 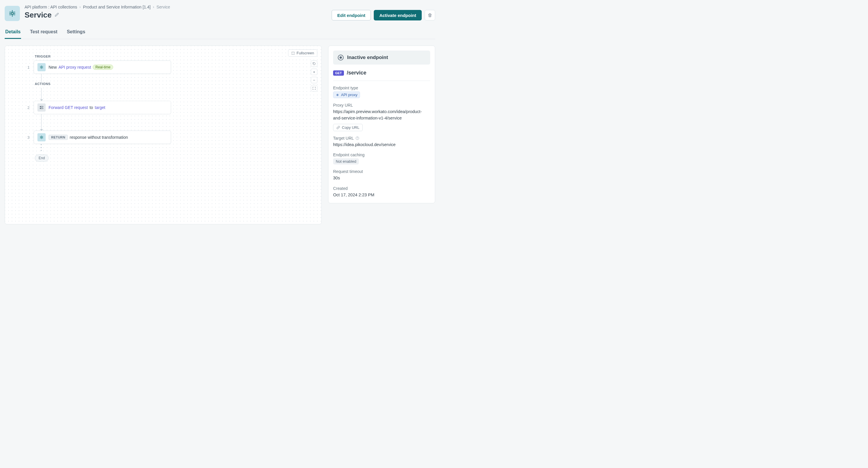 I want to click on help-icon, so click(x=358, y=138).